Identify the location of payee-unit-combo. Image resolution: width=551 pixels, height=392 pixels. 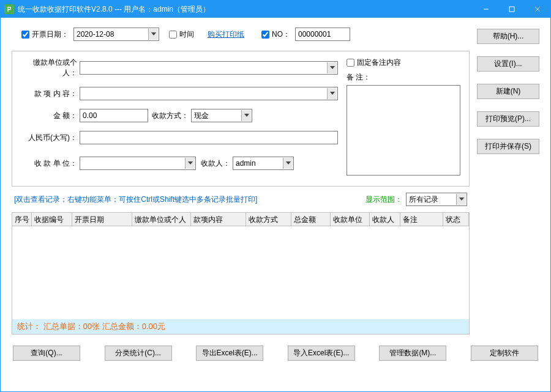
(138, 163).